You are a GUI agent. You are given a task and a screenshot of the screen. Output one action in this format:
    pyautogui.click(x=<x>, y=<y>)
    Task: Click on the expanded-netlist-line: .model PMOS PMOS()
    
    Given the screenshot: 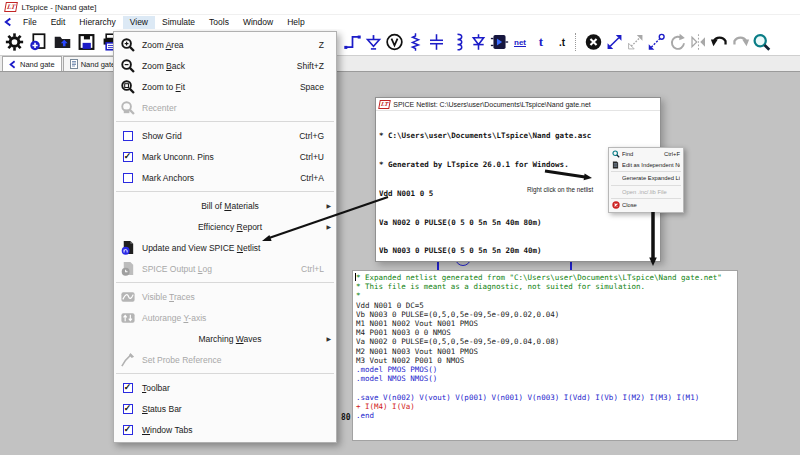 What is the action you would take?
    pyautogui.click(x=545, y=370)
    